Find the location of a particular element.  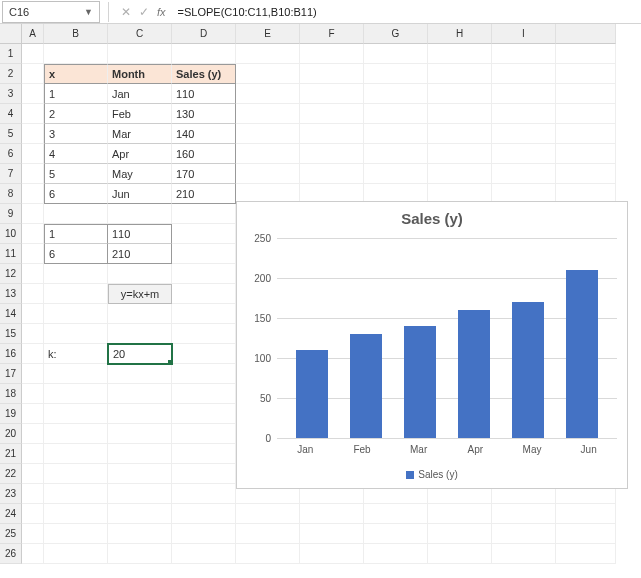

cell-D11 is located at coordinates (204, 254).